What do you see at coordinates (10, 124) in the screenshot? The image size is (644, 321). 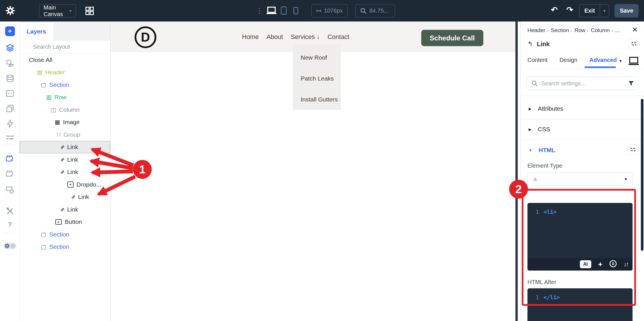 I see `interactions-lightning-icon` at bounding box center [10, 124].